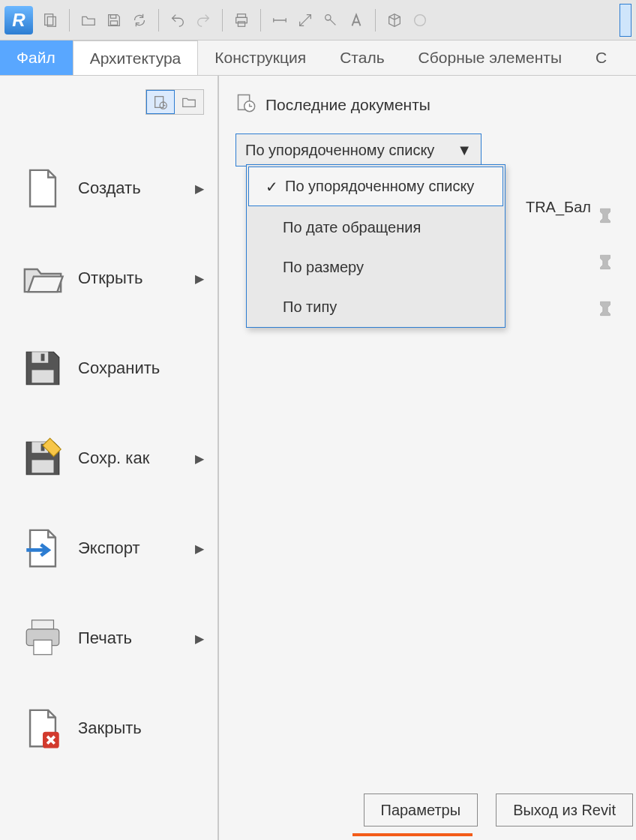 The height and width of the screenshot is (840, 636). I want to click on quick-access-toolbar: R, so click(318, 20).